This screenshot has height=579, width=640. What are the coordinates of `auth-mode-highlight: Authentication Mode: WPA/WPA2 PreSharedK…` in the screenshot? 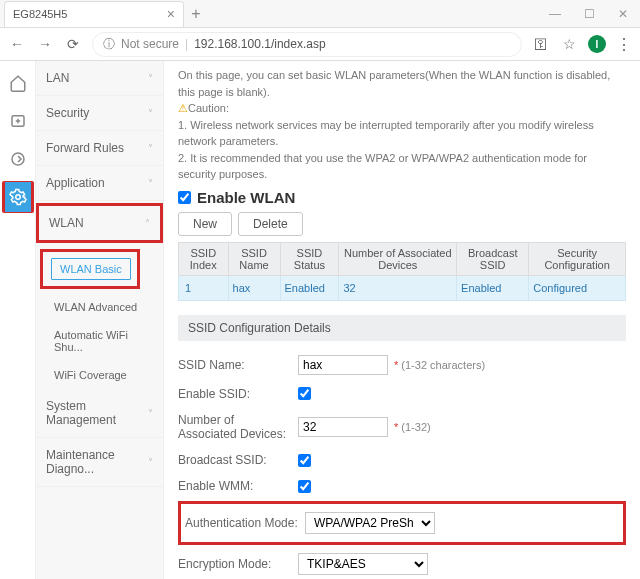 It's located at (402, 523).